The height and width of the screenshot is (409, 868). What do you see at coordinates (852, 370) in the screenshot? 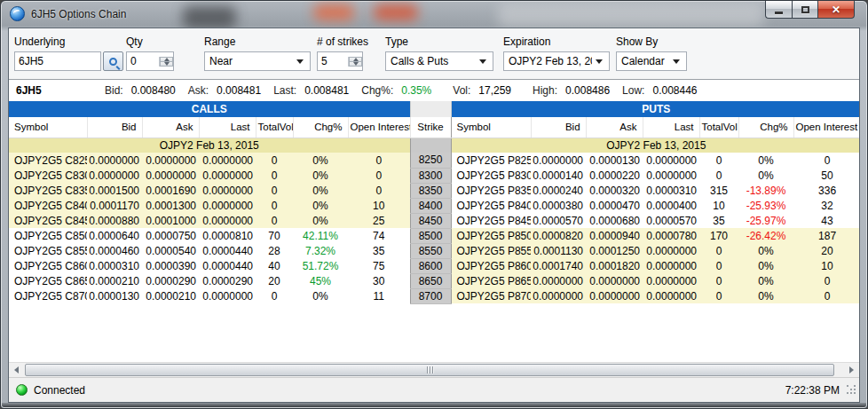
I see `scroll-right-icon` at bounding box center [852, 370].